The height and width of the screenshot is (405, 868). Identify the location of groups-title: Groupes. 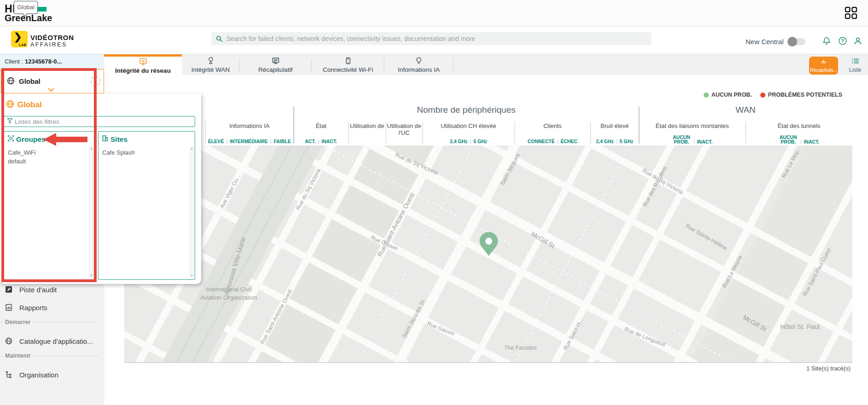
(31, 139).